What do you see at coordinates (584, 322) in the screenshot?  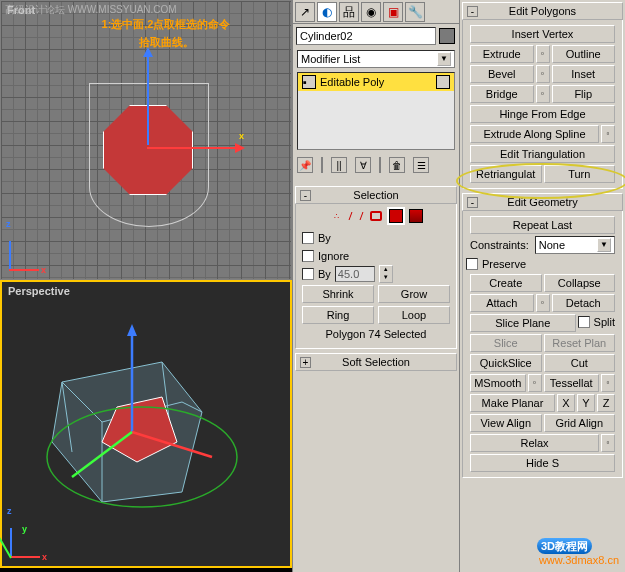 I see `split-checkbox` at bounding box center [584, 322].